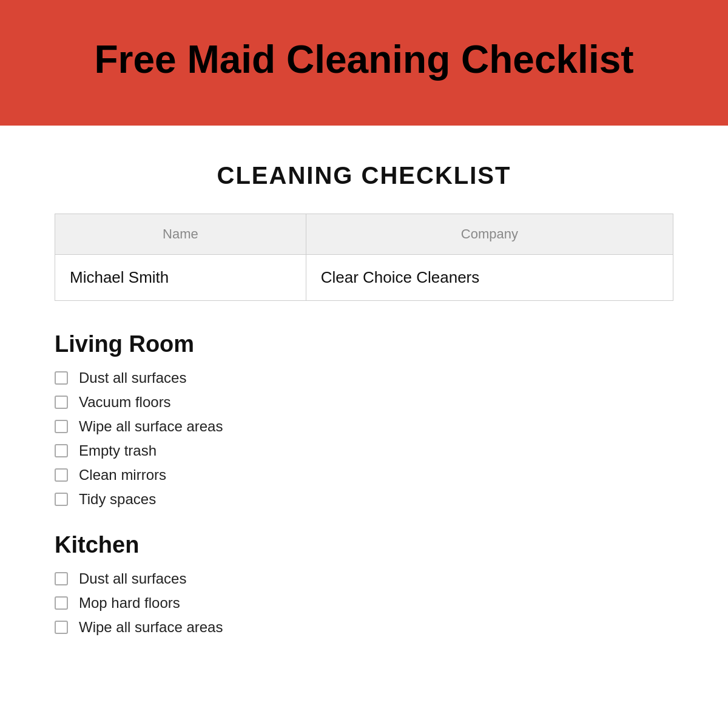 The height and width of the screenshot is (728, 728). Describe the element at coordinates (364, 59) in the screenshot. I see `header-title: Free Maid Cleaning Checklist` at that location.